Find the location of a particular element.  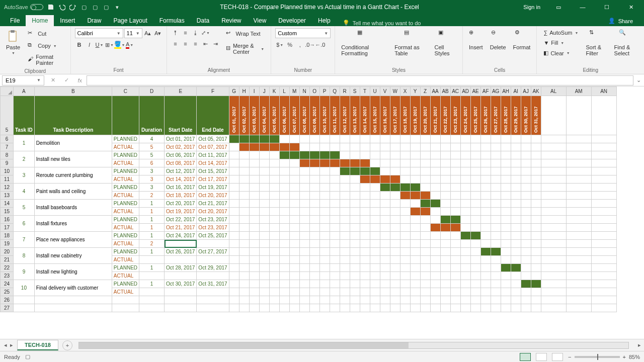

col-header: AF is located at coordinates (486, 92).